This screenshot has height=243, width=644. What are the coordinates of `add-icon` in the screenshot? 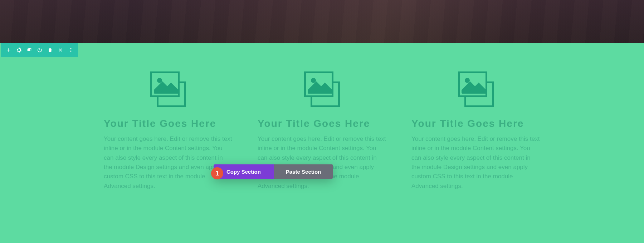 It's located at (9, 50).